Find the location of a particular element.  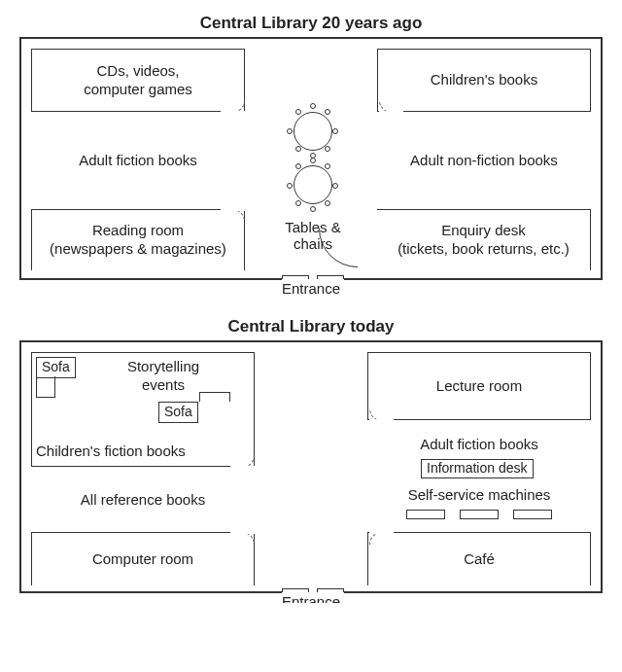

room-label: Reading room (newspapers & magazines) is located at coordinates (138, 240).